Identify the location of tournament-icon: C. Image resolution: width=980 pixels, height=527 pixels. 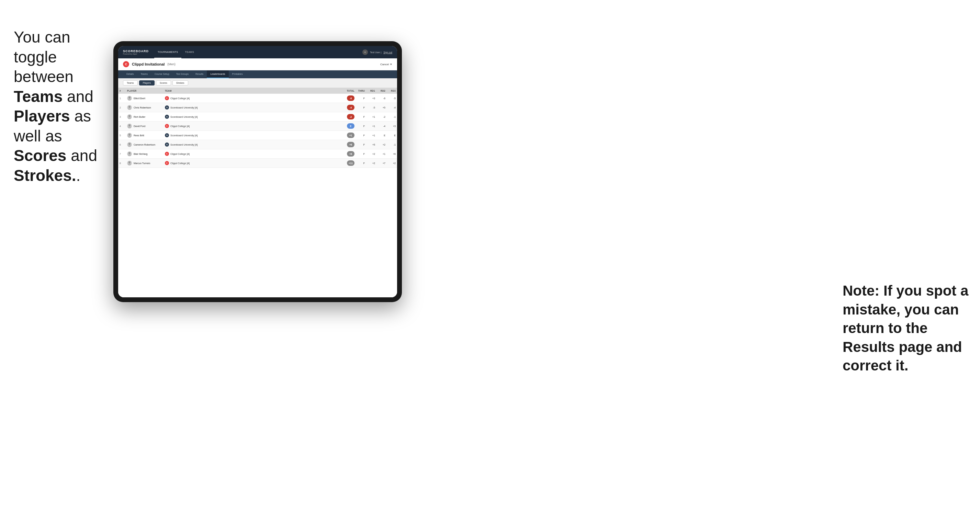
(126, 64).